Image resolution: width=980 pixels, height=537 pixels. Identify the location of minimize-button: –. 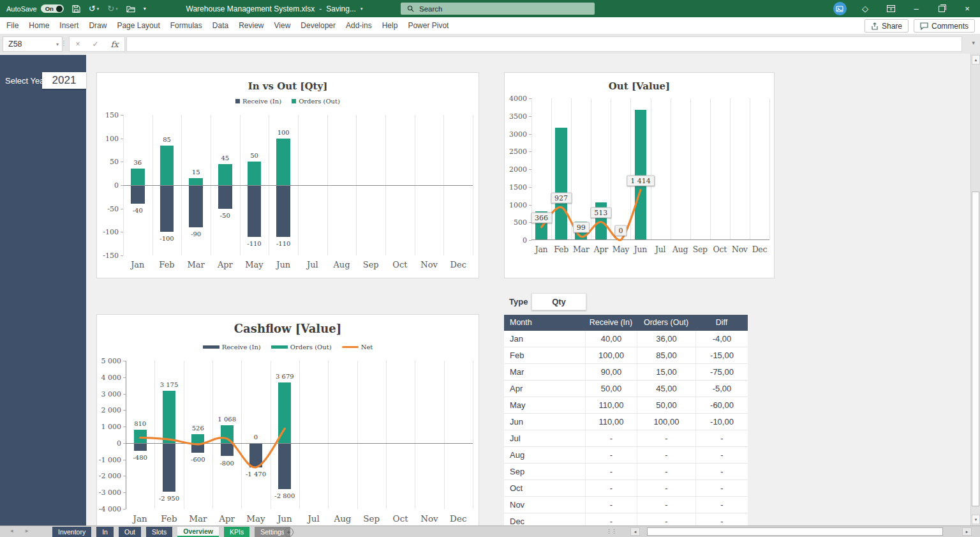
(916, 9).